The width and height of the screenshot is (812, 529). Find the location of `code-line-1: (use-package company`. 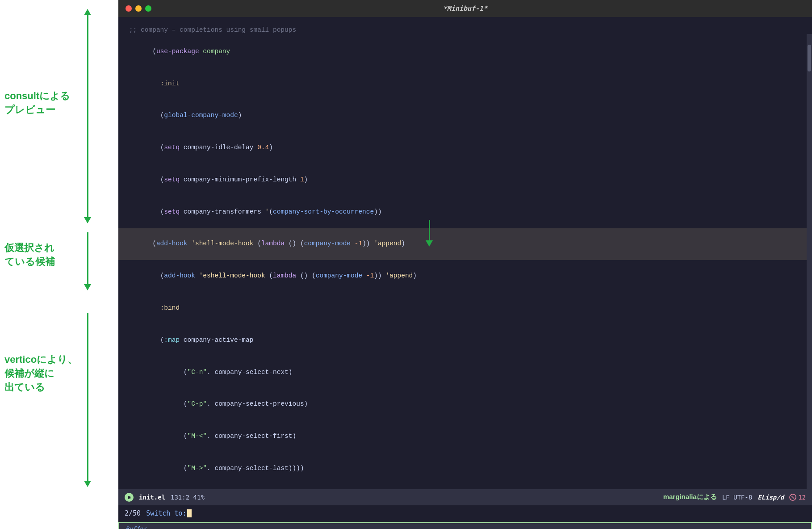

code-line-1: (use-package company is located at coordinates (465, 52).